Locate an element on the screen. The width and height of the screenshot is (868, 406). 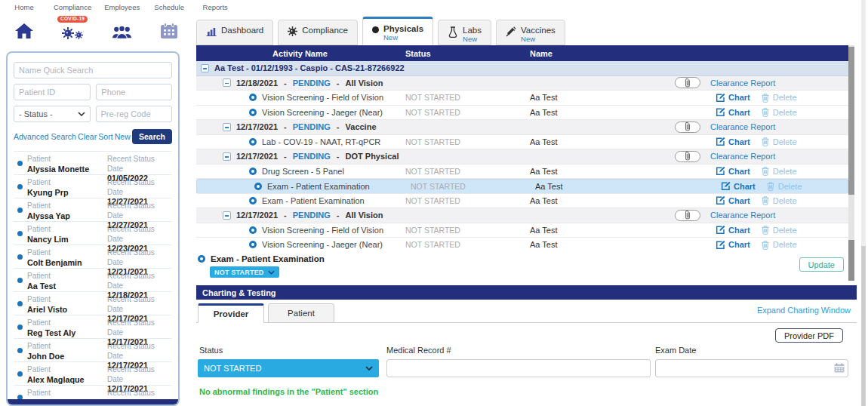
nav-employees: Employees is located at coordinates (122, 21).